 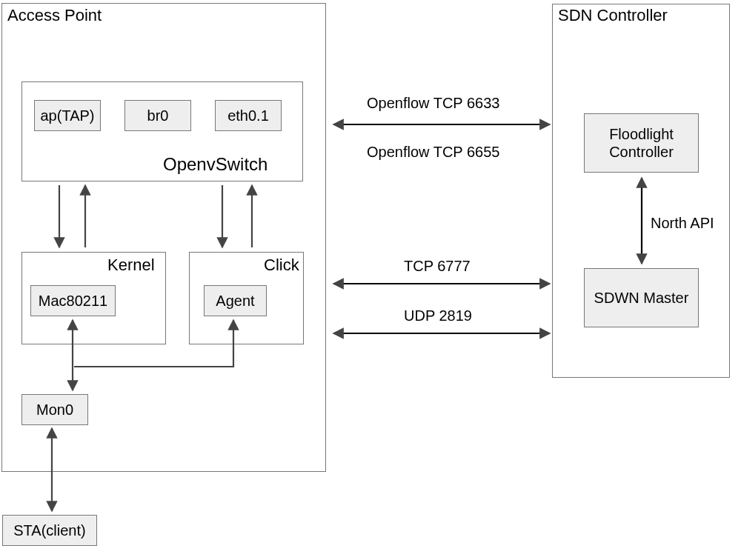 I want to click on ap-tap-chip: ap(TAP), so click(x=67, y=116).